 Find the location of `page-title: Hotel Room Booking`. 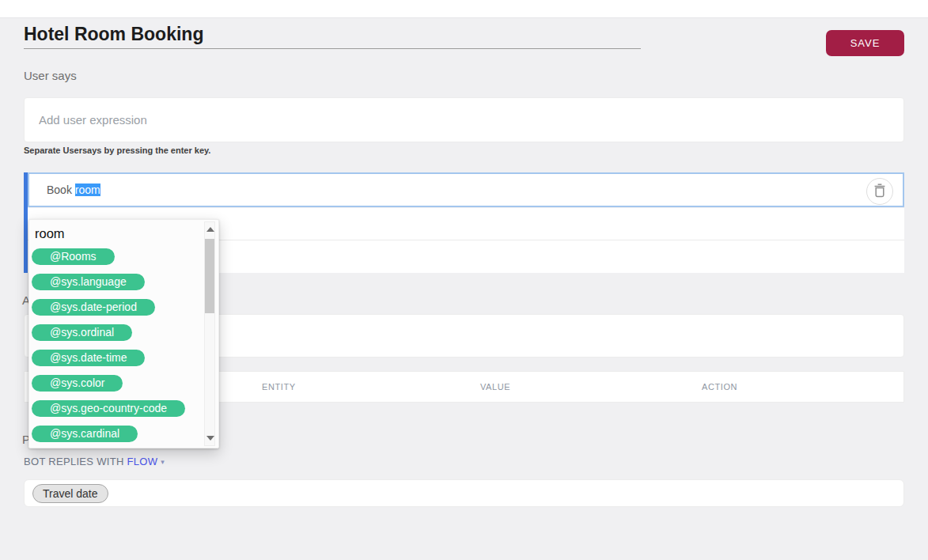

page-title: Hotel Room Booking is located at coordinates (114, 35).